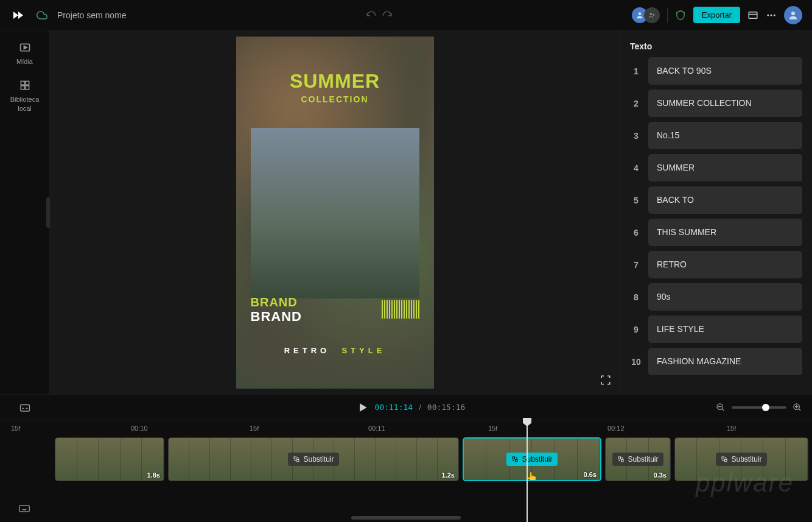 This screenshot has height=522, width=812. Describe the element at coordinates (406, 518) in the screenshot. I see `horizontal-scrollbar` at that location.